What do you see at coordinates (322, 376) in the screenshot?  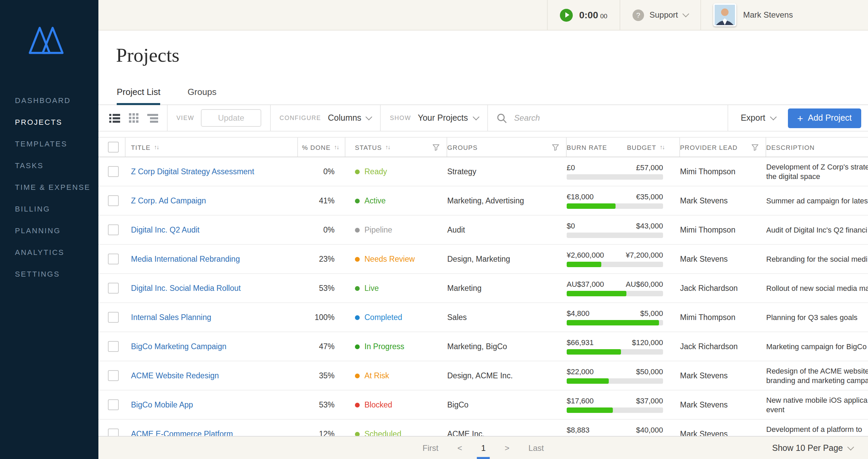 I see `percent-done-cell: 35%` at bounding box center [322, 376].